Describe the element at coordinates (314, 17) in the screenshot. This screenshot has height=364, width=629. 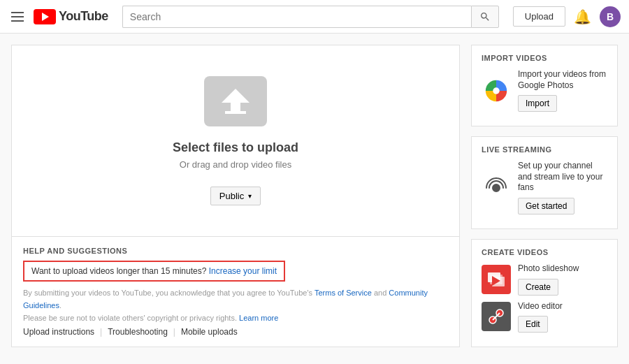
I see `header: YouTube Upload 🔔 B` at that location.